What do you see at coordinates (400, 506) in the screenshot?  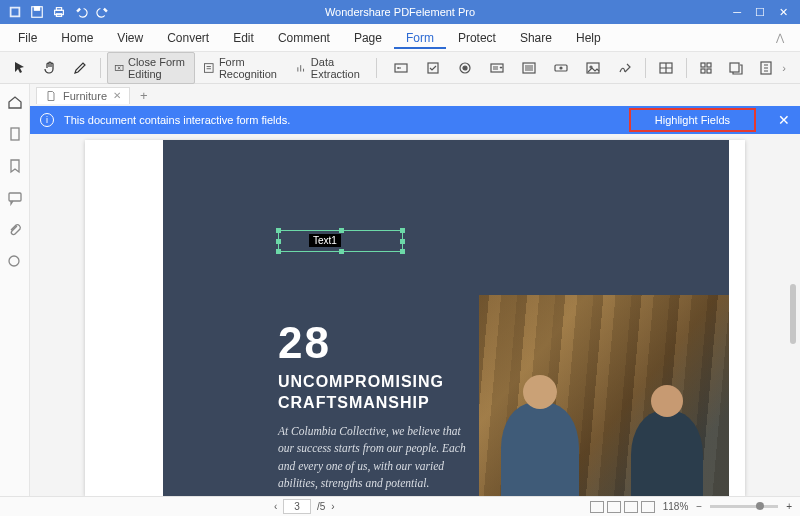 I see `status-bar: ‹ 3 /5 › 118% − +` at bounding box center [400, 506].